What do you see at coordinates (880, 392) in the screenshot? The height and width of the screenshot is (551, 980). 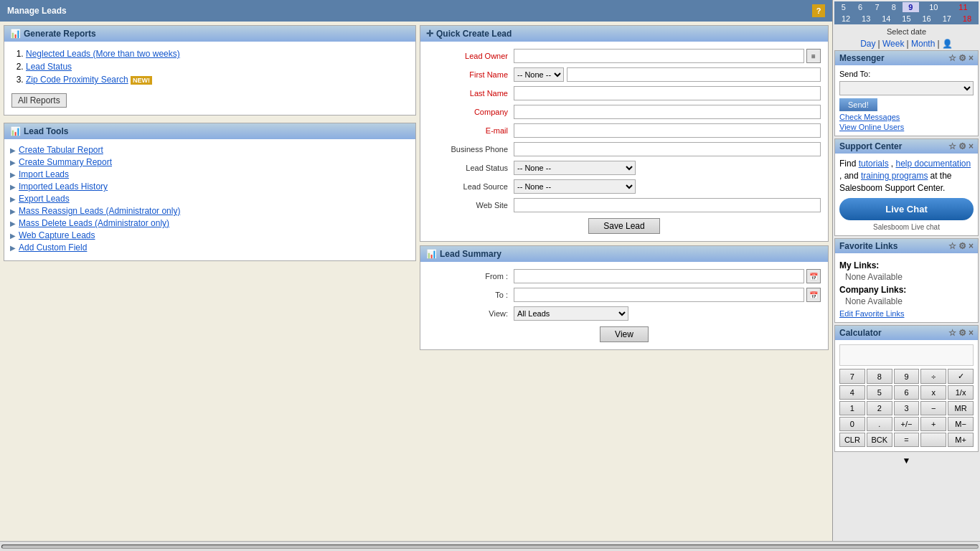 I see `calc-btn-5: 5` at bounding box center [880, 392].